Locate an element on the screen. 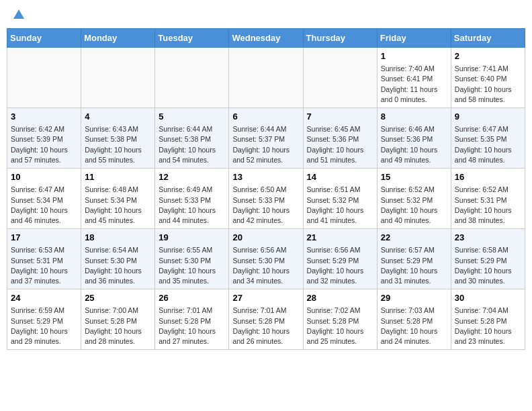 This screenshot has width=532, height=411. day-number: 25 is located at coordinates (118, 298).